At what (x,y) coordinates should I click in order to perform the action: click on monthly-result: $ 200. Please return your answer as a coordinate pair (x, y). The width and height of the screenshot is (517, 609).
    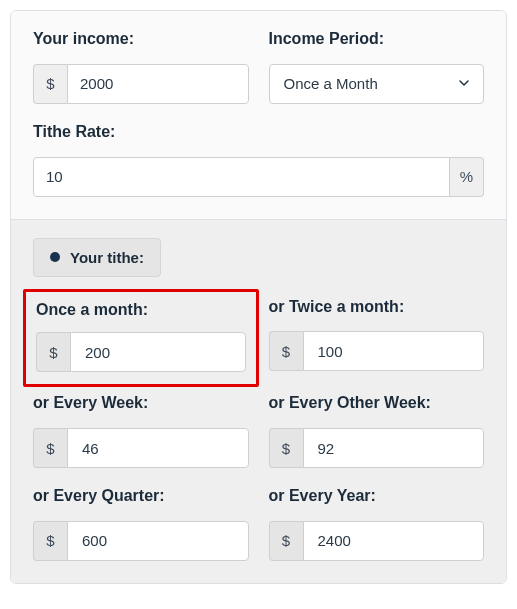
    Looking at the image, I should click on (141, 352).